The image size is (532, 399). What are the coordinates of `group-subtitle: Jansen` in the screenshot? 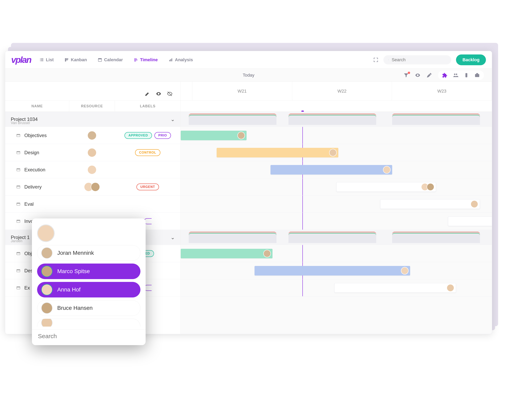 It's located at (17, 241).